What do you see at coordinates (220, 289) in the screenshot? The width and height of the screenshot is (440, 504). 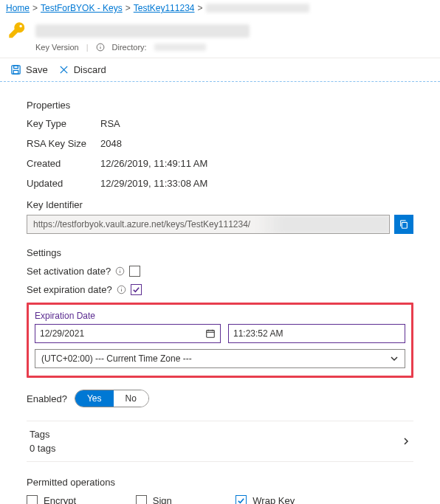 I see `set-expiration-row: Set expiration date?` at bounding box center [220, 289].